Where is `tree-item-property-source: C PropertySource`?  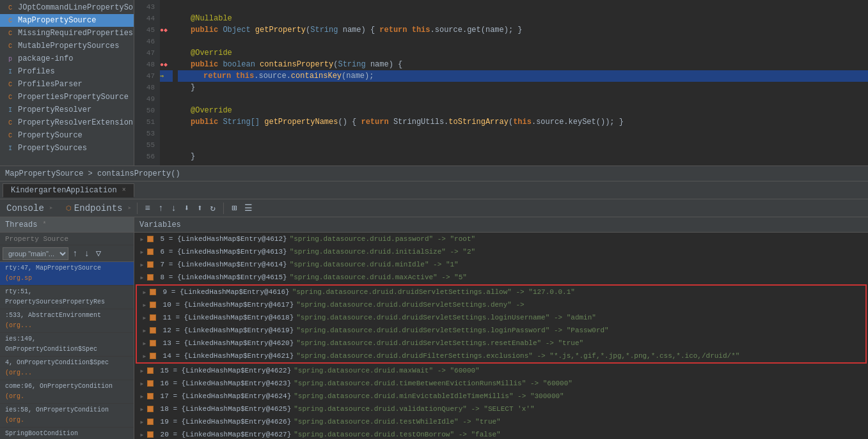
tree-item-property-source: C PropertySource is located at coordinates (67, 135).